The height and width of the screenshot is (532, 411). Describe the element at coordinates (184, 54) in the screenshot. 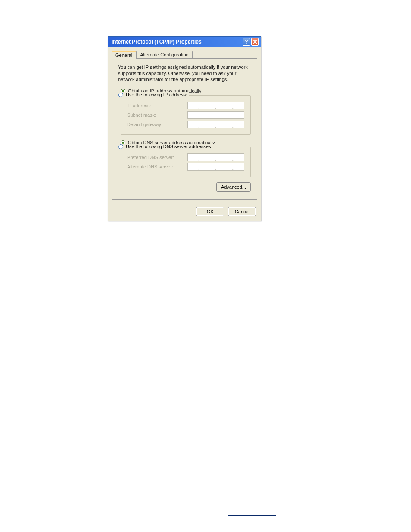

I see `tab-strip: General Alternate Configuration` at that location.